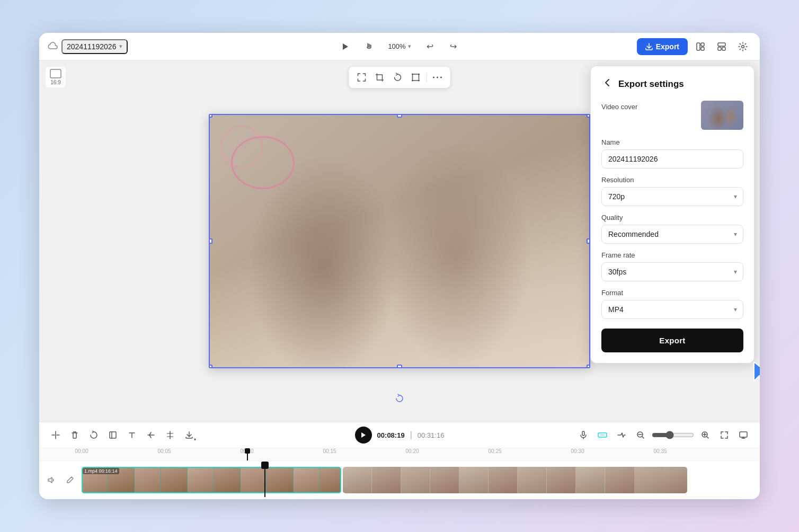 This screenshot has width=799, height=532. What do you see at coordinates (362, 77) in the screenshot?
I see `fit-screen-button` at bounding box center [362, 77].